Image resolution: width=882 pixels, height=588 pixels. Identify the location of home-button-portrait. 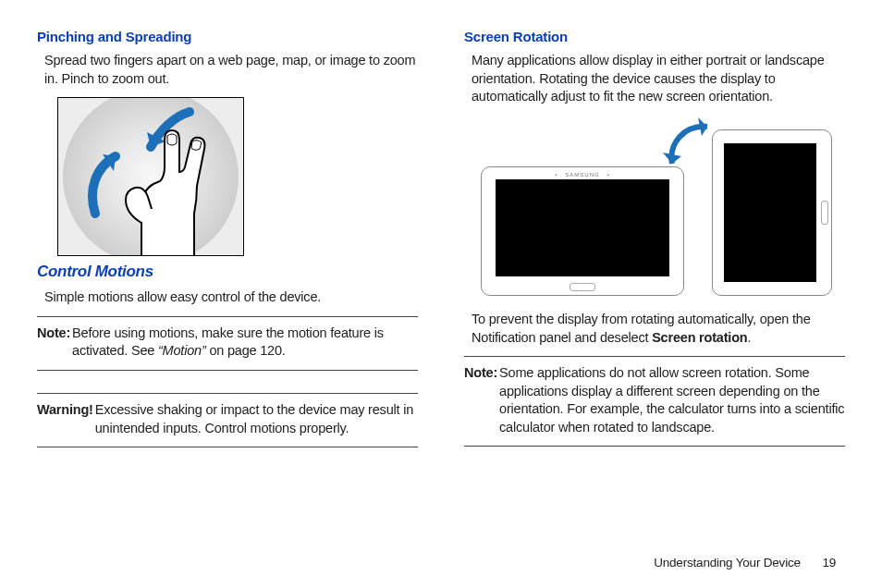
(825, 213).